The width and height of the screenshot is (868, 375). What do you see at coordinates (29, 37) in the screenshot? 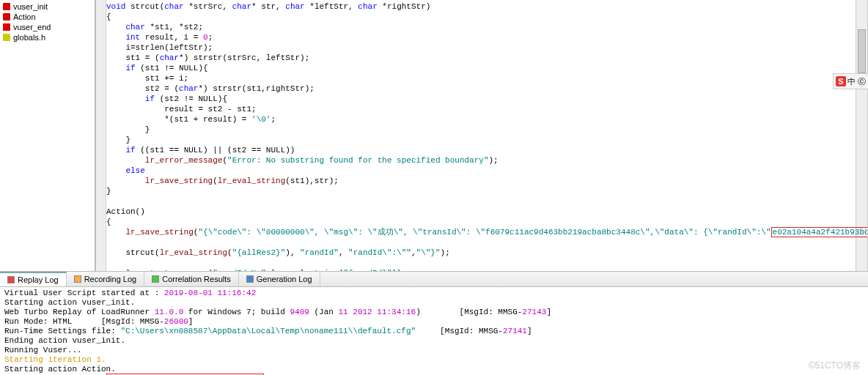
I see `tree-label: globals.h` at bounding box center [29, 37].